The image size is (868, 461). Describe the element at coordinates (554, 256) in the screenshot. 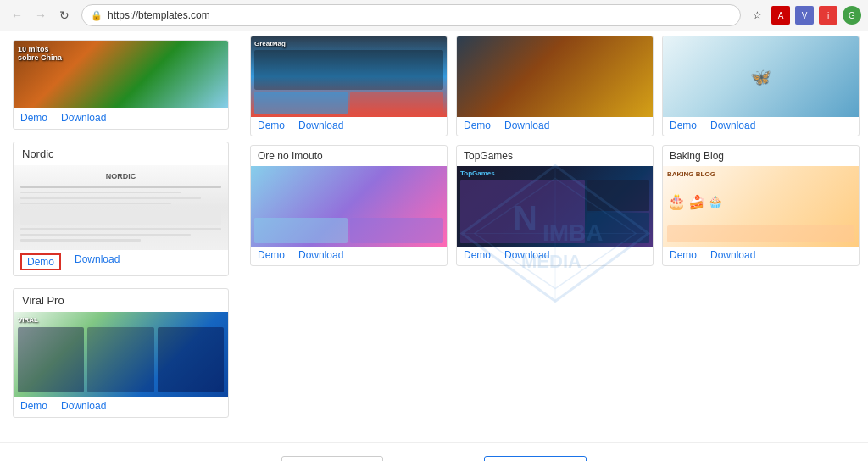

I see `card-actions-topgames: Demo Download` at that location.